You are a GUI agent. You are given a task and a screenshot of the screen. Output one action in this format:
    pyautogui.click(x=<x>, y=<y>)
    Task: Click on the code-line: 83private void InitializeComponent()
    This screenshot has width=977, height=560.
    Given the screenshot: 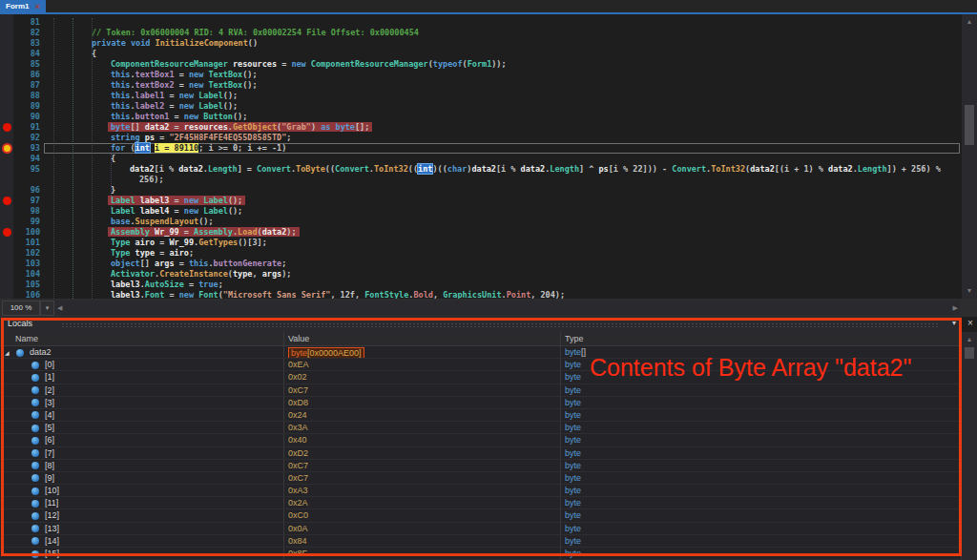 What is the action you would take?
    pyautogui.click(x=481, y=44)
    